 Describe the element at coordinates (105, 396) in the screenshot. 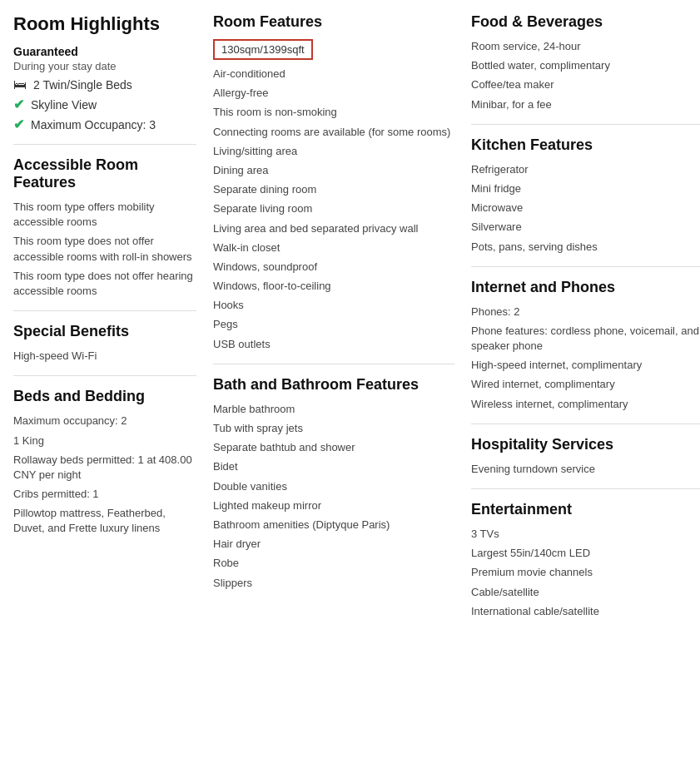

I see `beds-bedding-title: Beds and Bedding` at that location.